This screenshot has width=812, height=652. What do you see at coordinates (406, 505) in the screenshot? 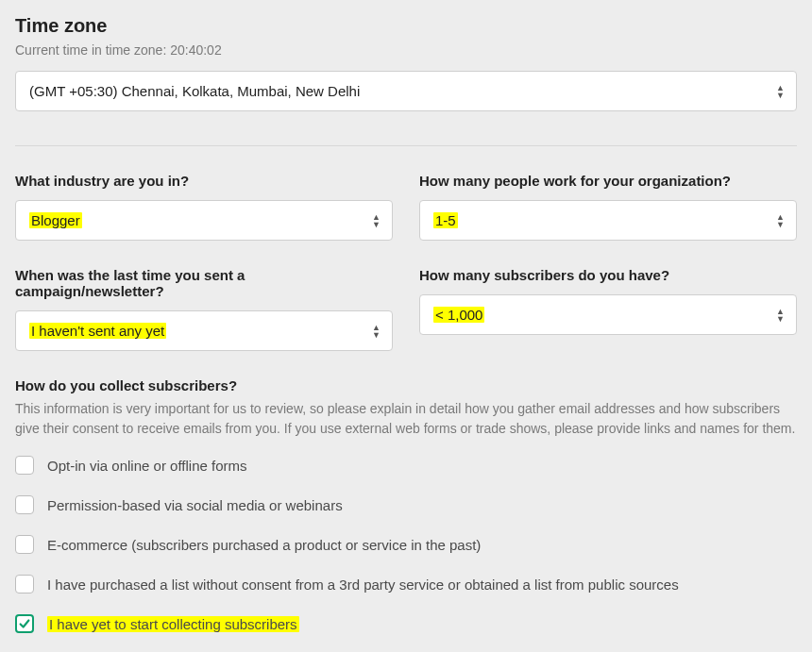
I see `checkbox-row-permission: Permission-based via social media or web…` at bounding box center [406, 505].